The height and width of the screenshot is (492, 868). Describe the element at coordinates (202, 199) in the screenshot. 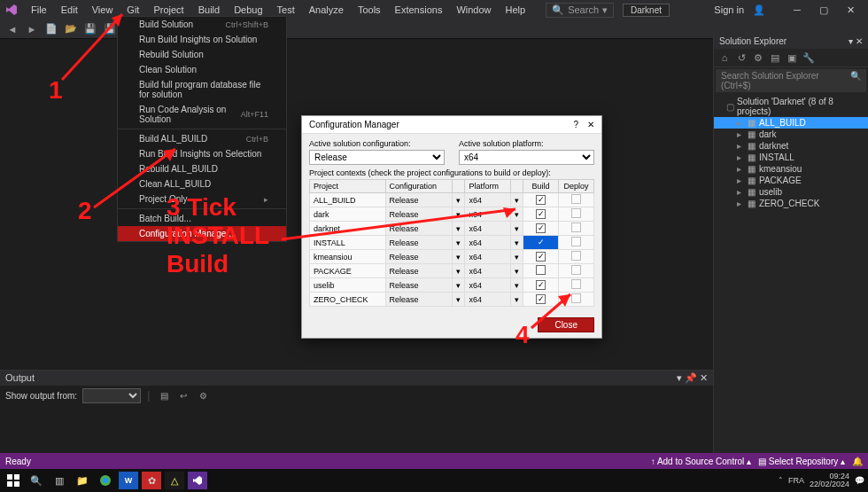

I see `menu-project-only: Project Only▸` at that location.